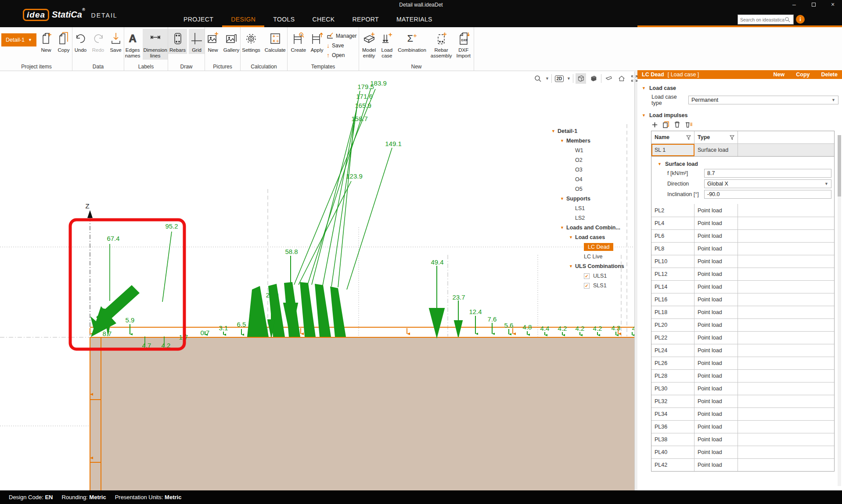 Image resolution: width=842 pixels, height=504 pixels. I want to click on impulse-row-pl38: PL38Point load, so click(743, 440).